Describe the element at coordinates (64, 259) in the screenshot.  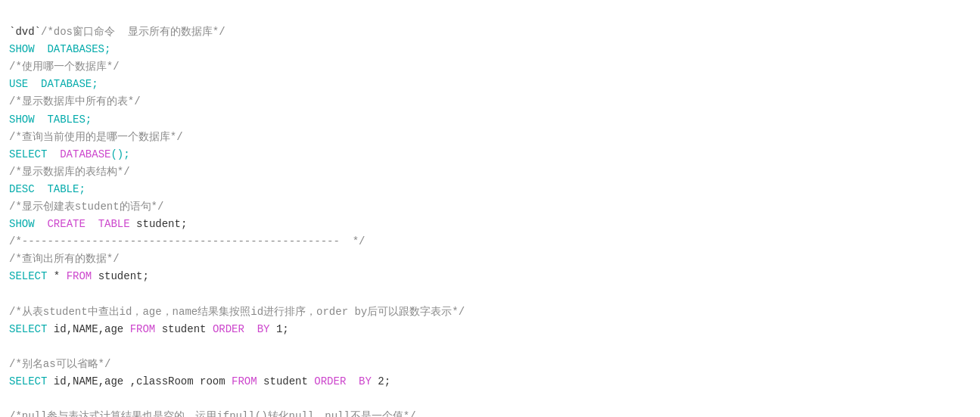
I see `comment-select-all: /*查询出所有的数据*/` at that location.